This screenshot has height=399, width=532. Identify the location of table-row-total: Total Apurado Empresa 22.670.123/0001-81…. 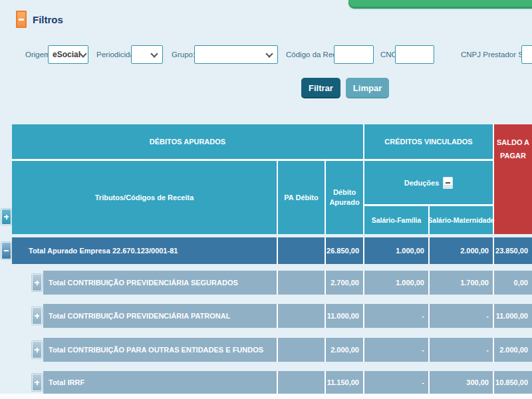
(272, 251).